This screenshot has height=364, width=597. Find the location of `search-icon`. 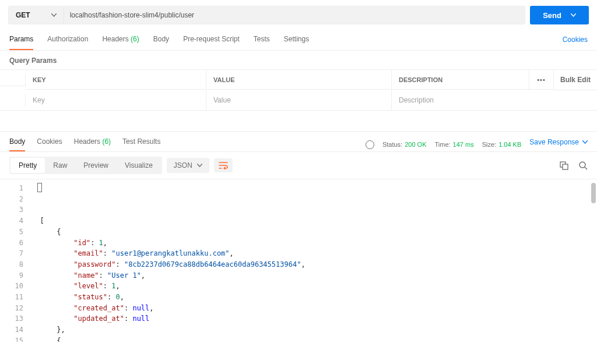

search-icon is located at coordinates (583, 165).